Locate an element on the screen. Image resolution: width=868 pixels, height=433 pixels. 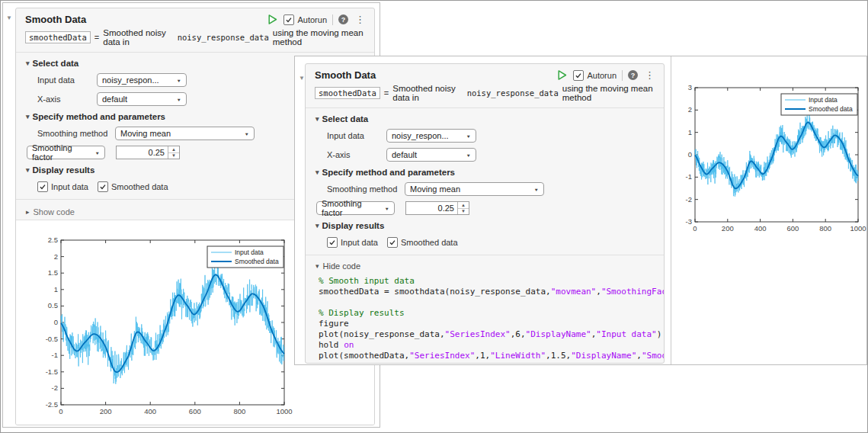
svg-text: -3 is located at coordinates (689, 221).